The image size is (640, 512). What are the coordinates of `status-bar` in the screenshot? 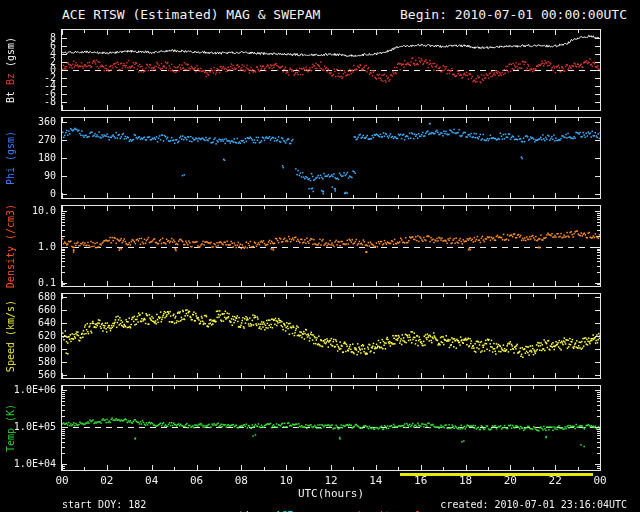 It's located at (496, 474).